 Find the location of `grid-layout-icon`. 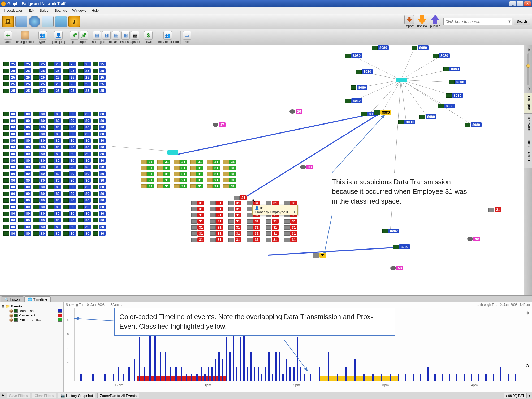

grid-layout-icon is located at coordinates (106, 35).